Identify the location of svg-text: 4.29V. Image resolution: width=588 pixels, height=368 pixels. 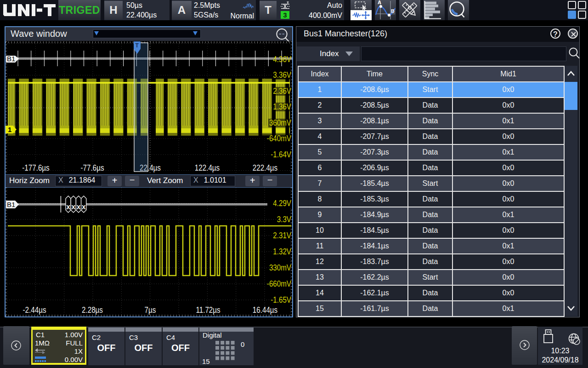
(282, 203).